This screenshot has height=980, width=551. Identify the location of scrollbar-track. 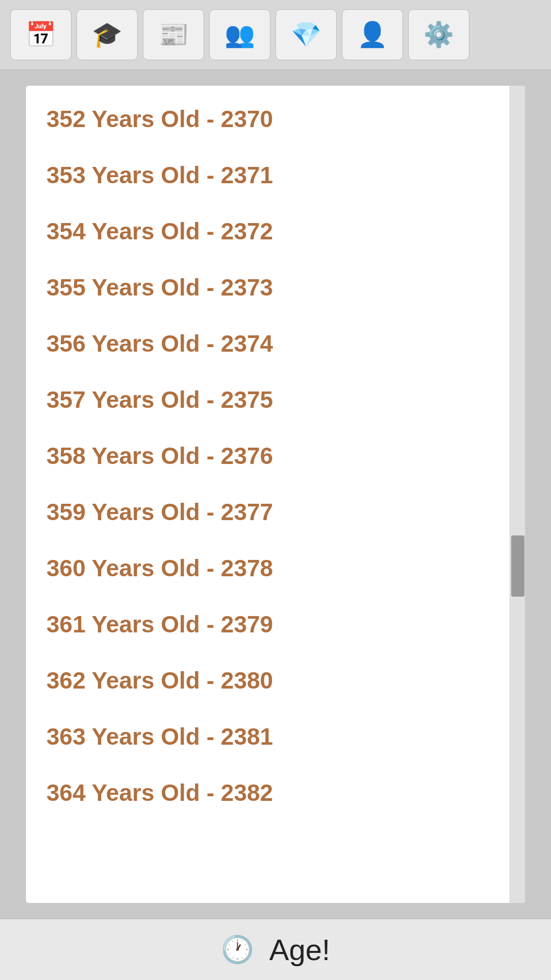
(517, 494).